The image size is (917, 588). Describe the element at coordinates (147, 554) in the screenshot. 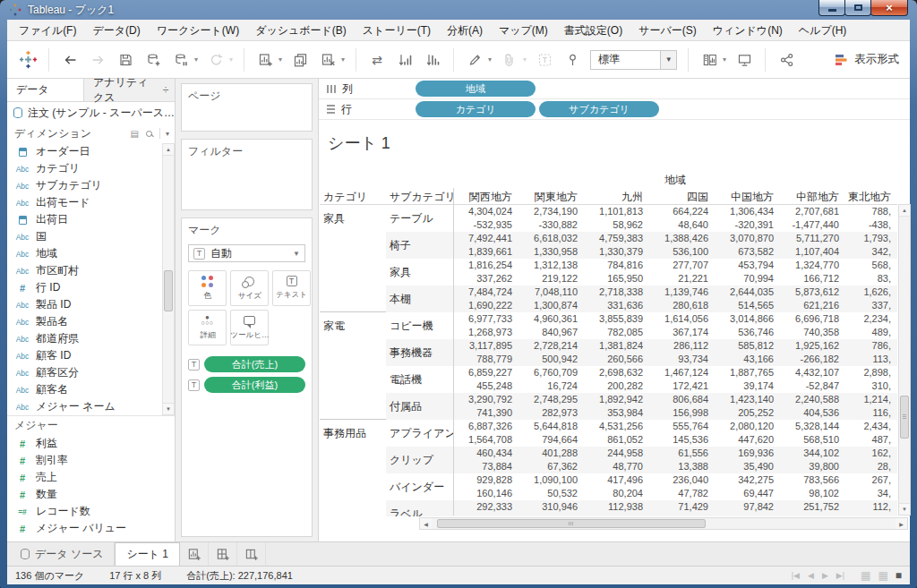

I see `tab-sheet1: シート 1` at that location.